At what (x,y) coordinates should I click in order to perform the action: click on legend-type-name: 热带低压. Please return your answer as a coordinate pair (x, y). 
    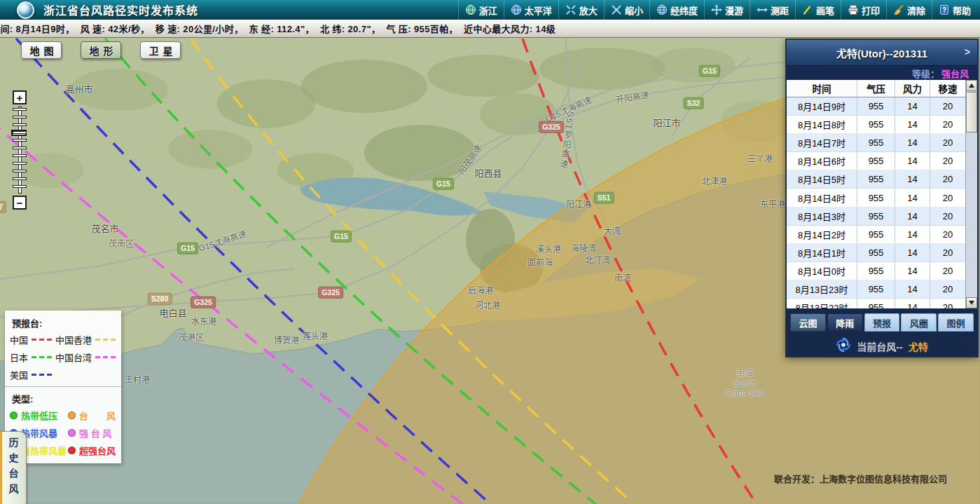
    Looking at the image, I should click on (39, 415).